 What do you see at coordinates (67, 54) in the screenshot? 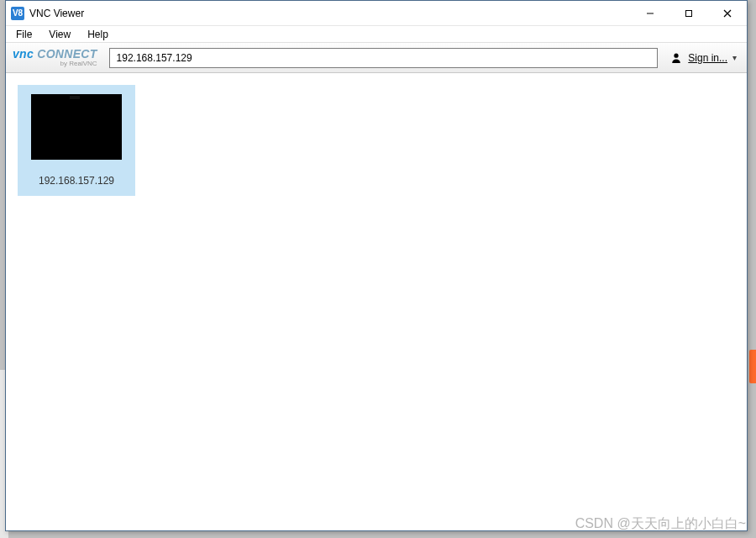
I see `brand-connect: CONNECT` at bounding box center [67, 54].